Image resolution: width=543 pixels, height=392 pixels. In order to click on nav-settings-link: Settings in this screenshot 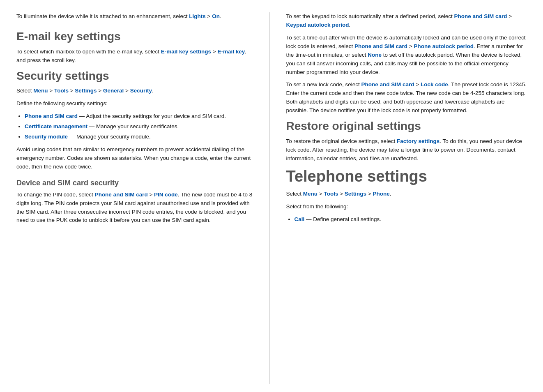, I will do `click(85, 90)`.